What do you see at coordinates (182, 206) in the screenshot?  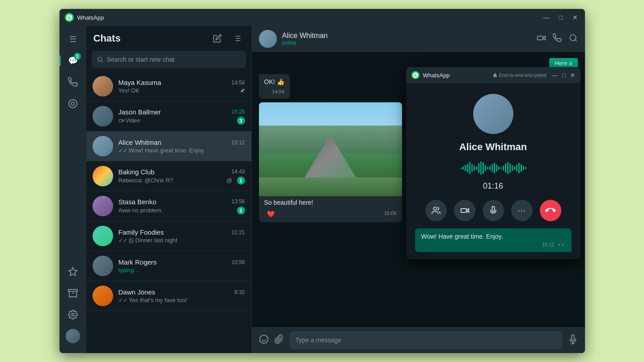 I see `chat-info-stasa: Stasa Benko 13:56 Aww no problem. 2` at bounding box center [182, 206].